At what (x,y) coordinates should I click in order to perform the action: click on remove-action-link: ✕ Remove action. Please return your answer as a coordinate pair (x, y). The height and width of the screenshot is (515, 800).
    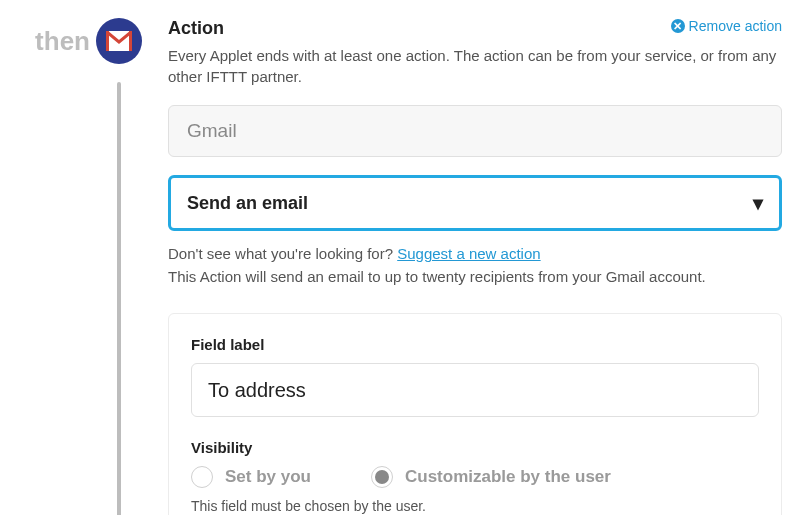
    Looking at the image, I should click on (726, 26).